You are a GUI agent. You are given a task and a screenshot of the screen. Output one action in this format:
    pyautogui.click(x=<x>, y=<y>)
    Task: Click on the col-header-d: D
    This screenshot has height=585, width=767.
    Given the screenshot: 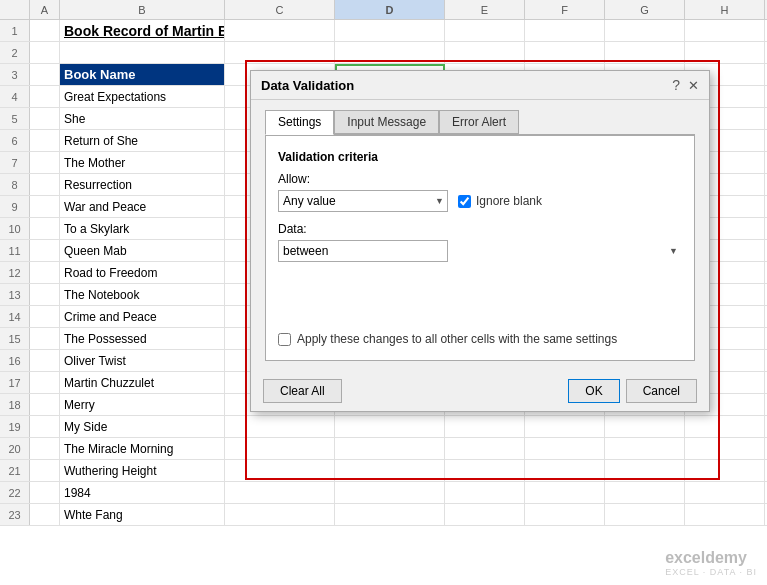 What is the action you would take?
    pyautogui.click(x=390, y=10)
    